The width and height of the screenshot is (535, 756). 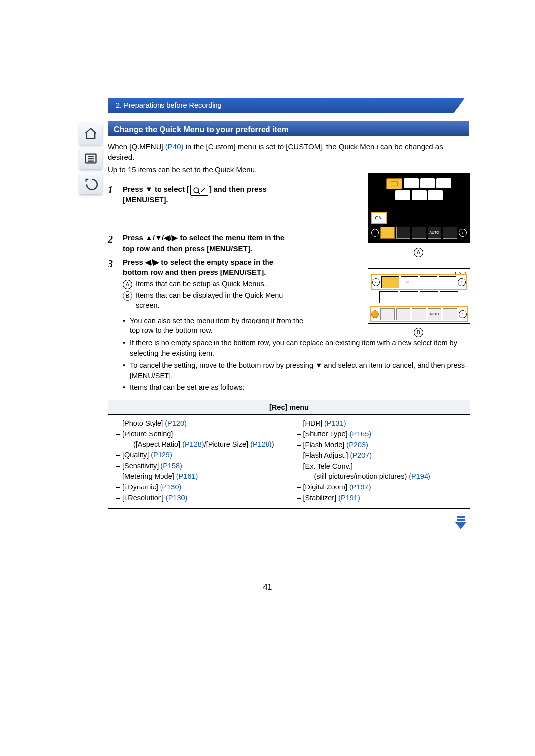 I want to click on rec-menu-col-left: [Photo Style] (P120)[Picture Setting]([A…, so click(x=199, y=462).